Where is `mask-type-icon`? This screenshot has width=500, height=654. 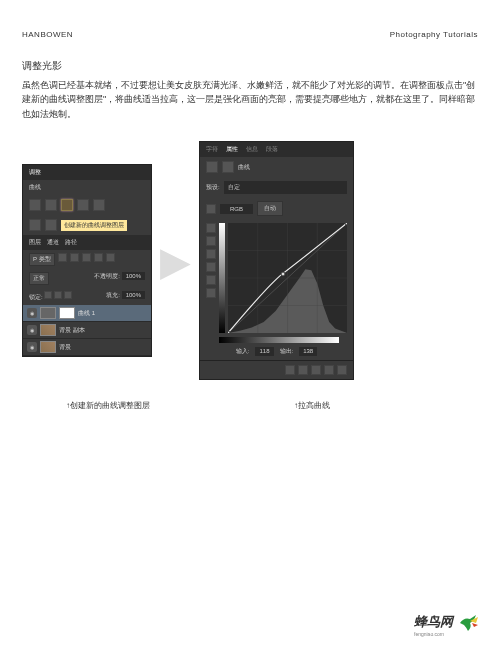
mask-type-icon is located at coordinates (228, 167).